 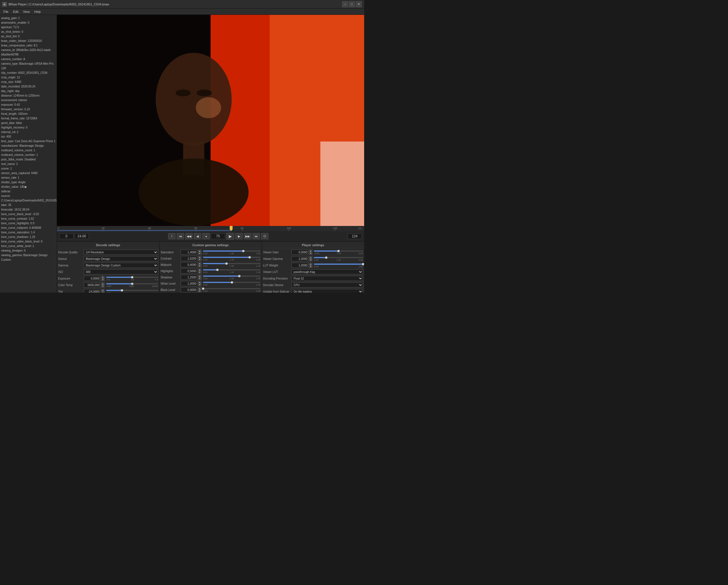 I want to click on gamut-label: Gamut, so click(x=71, y=259).